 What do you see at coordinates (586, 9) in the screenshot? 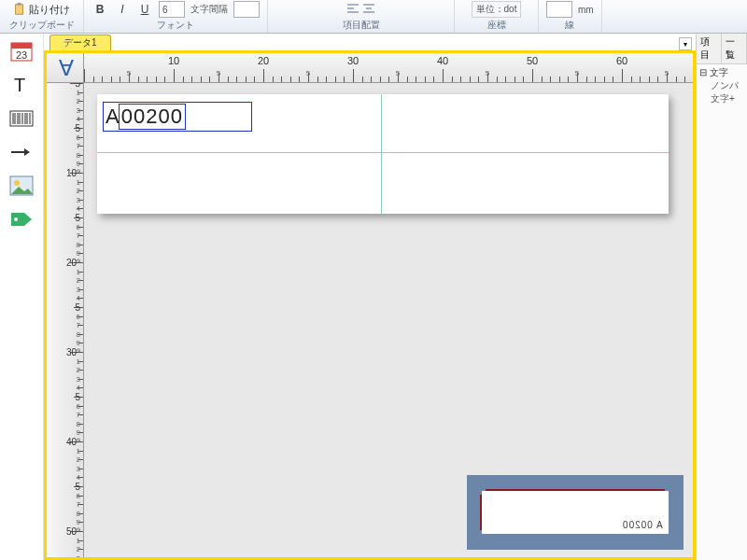
I see `mm-label: mm` at bounding box center [586, 9].